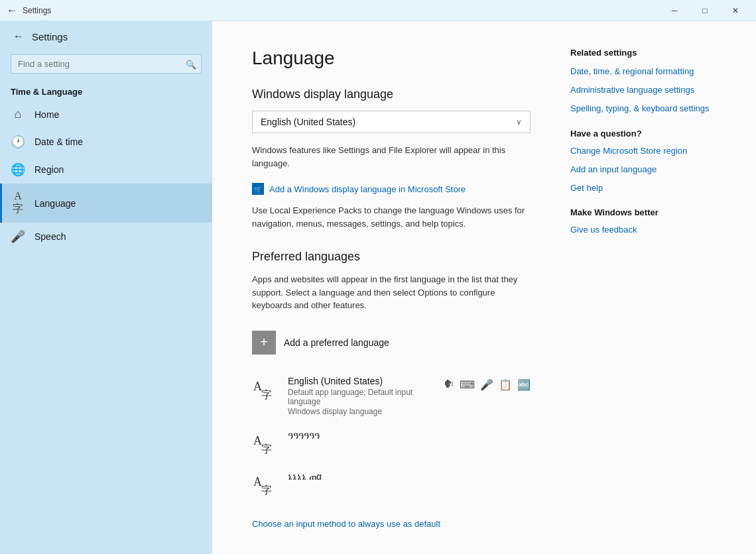 The image size is (756, 554). Describe the element at coordinates (49, 170) in the screenshot. I see `sidebar-item-region-label: Region` at that location.